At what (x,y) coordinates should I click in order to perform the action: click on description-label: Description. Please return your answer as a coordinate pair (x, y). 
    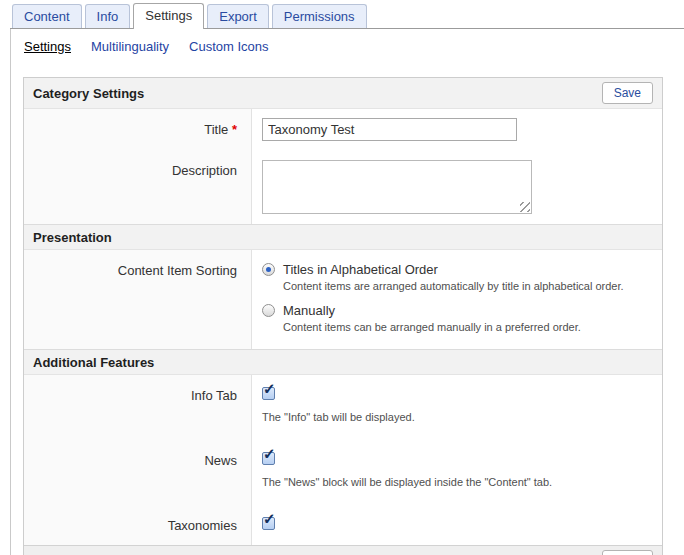
    Looking at the image, I should click on (204, 170).